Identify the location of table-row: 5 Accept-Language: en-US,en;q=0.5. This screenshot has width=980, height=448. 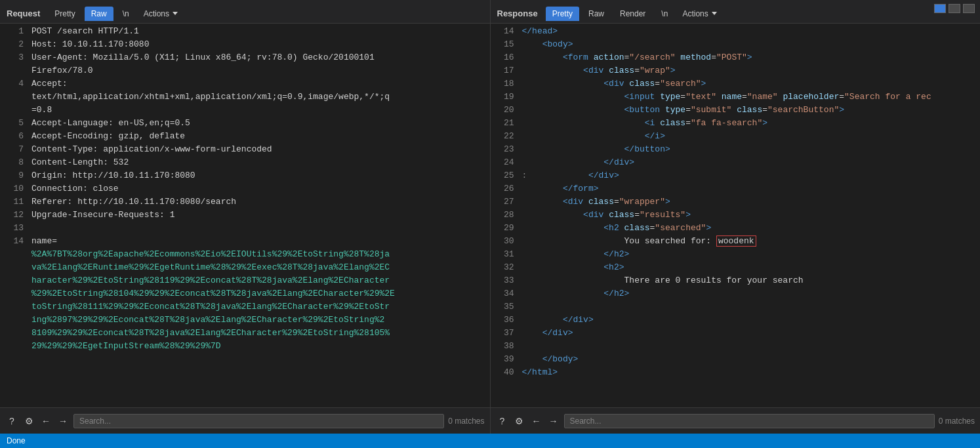
(245, 125).